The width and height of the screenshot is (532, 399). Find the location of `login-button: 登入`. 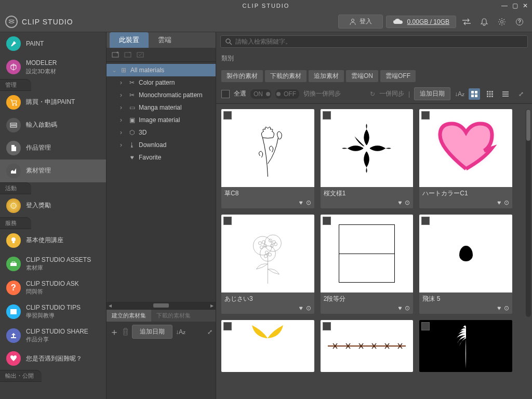

login-button: 登入 is located at coordinates (361, 22).